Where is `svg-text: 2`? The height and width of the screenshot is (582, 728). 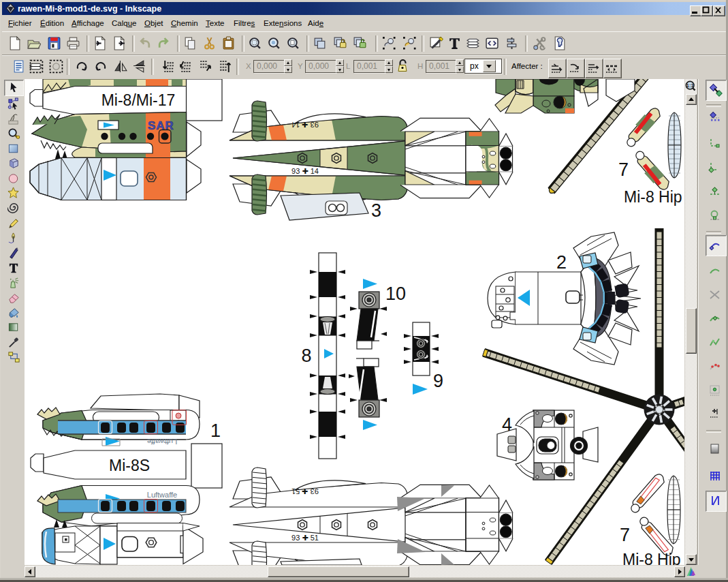
svg-text: 2 is located at coordinates (561, 262).